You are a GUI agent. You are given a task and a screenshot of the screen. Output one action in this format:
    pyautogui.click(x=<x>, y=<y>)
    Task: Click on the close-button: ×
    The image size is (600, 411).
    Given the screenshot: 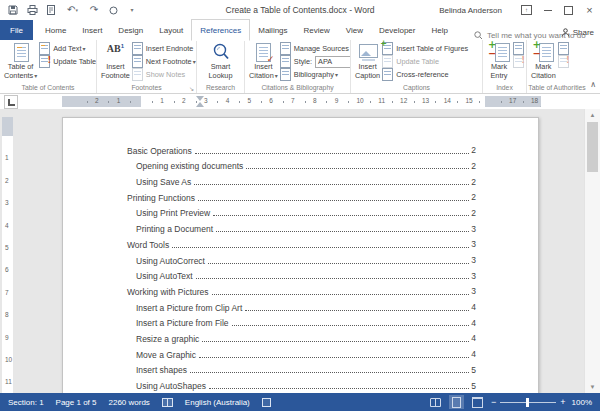 What is the action you would take?
    pyautogui.click(x=590, y=10)
    